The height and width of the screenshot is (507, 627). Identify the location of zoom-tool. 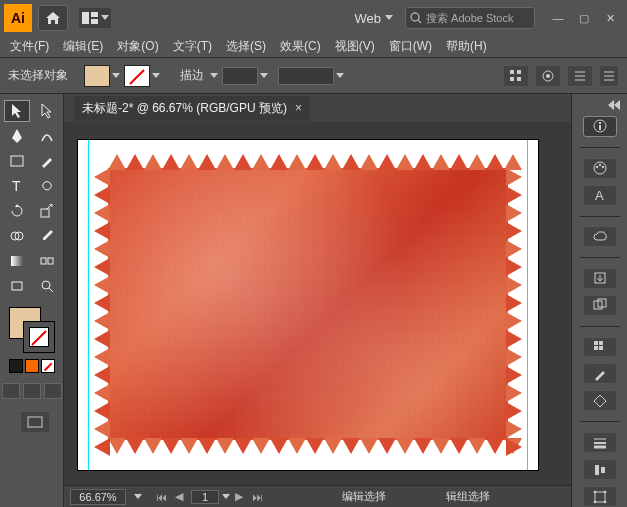
(47, 286).